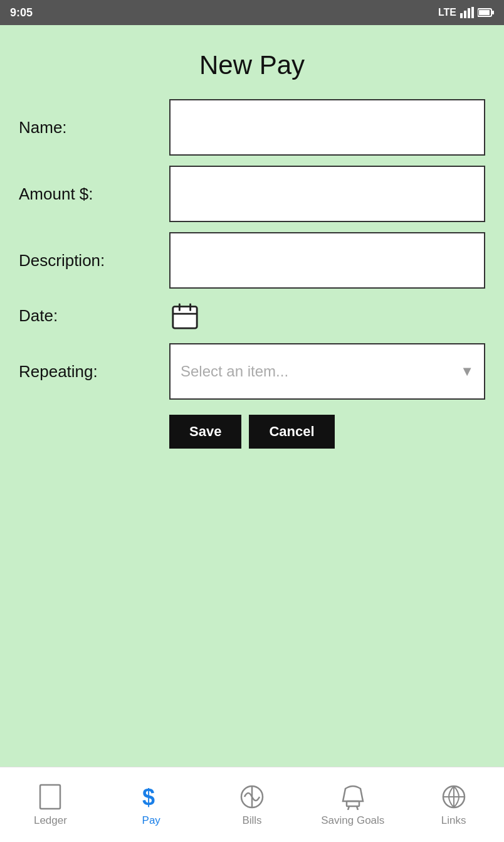 This screenshot has width=504, height=842. What do you see at coordinates (252, 821) in the screenshot?
I see `nav-label-bills: Bills` at bounding box center [252, 821].